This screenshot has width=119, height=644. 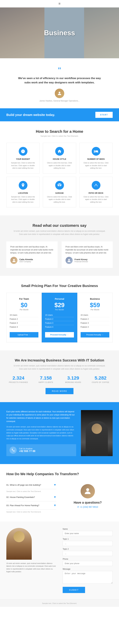 What do you see at coordinates (88, 544) in the screenshot?
I see `form-input-topic1` at bounding box center [88, 544].